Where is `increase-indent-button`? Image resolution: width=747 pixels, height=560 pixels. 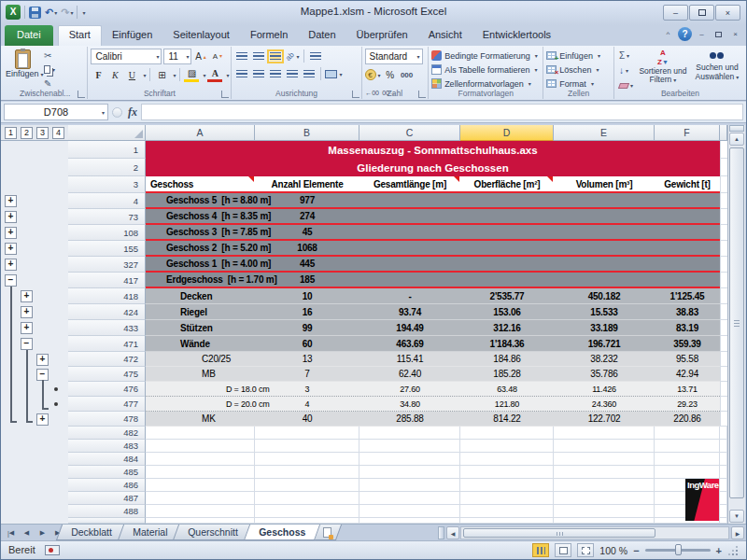
increase-indent-button is located at coordinates (309, 74).